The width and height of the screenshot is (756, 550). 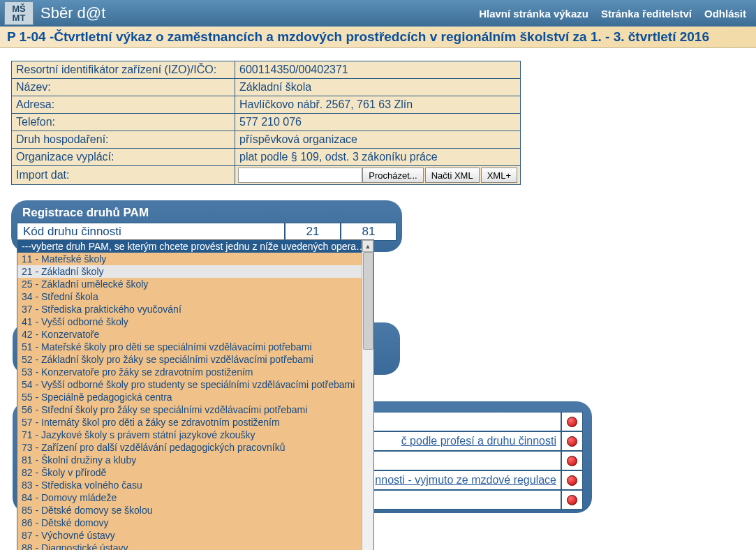 What do you see at coordinates (725, 14) in the screenshot?
I see `nav-logout-link: Odhlásit` at bounding box center [725, 14].